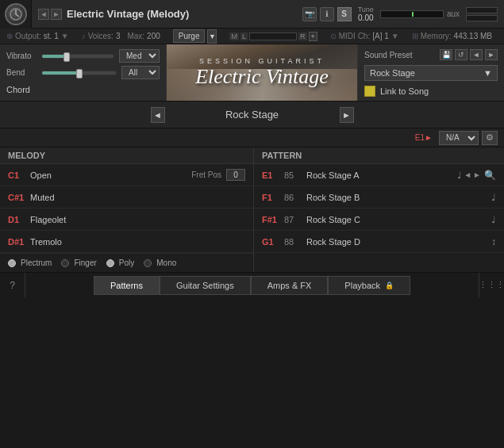  I want to click on max-value: 200, so click(154, 36).